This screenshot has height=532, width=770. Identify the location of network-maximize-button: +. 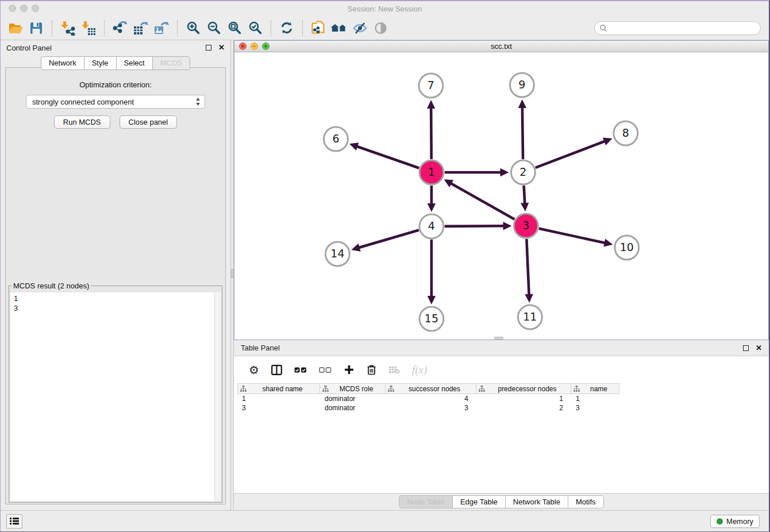
(265, 46).